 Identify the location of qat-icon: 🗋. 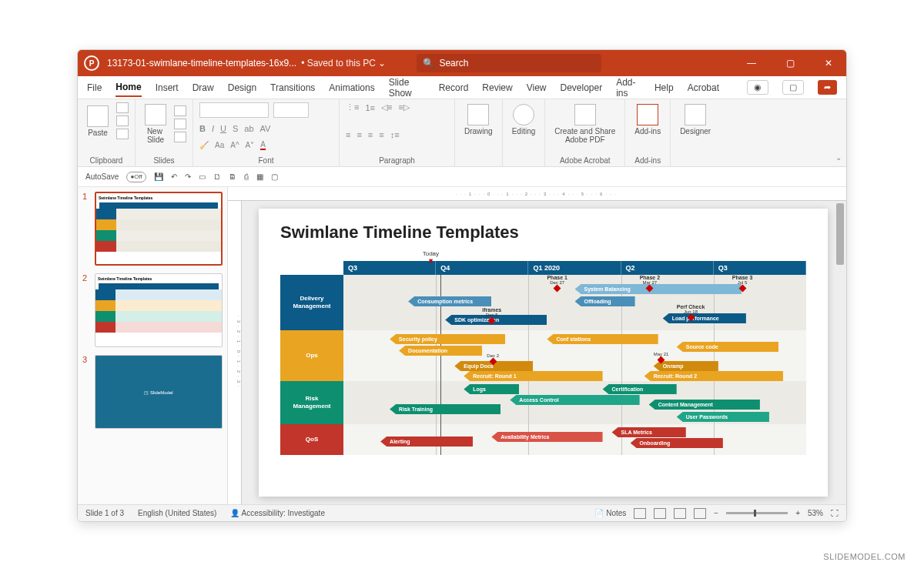
(217, 177).